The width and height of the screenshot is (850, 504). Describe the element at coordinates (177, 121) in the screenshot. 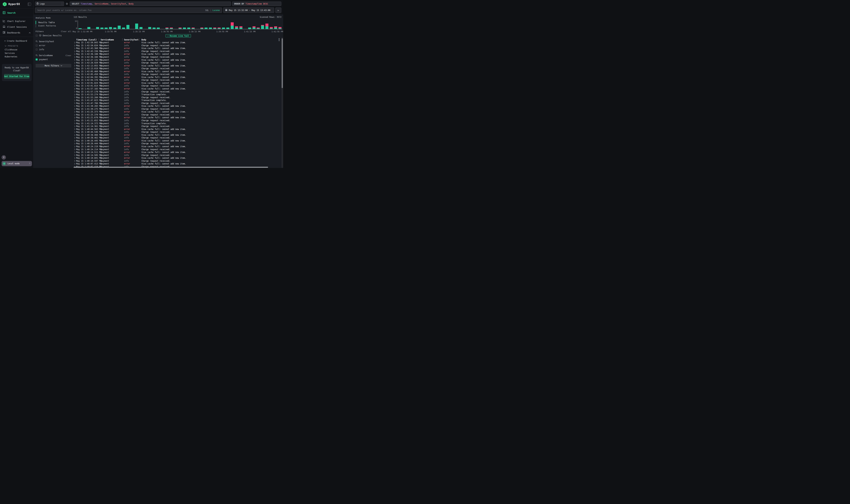

I see `log-row: May 15 1:41:21.652 PMpaymentinfoCharge r…` at that location.